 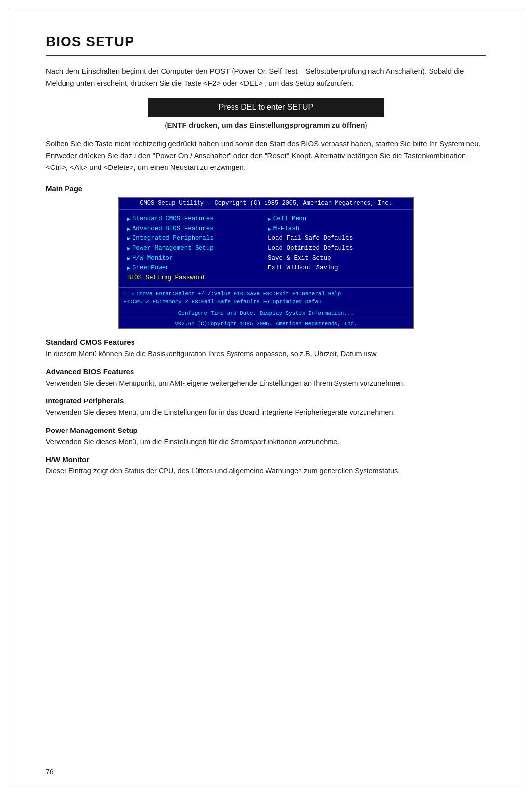 What do you see at coordinates (266, 77) in the screenshot?
I see `intro-paragraph1: Nach dem Einschalten beginnt der Compute…` at bounding box center [266, 77].